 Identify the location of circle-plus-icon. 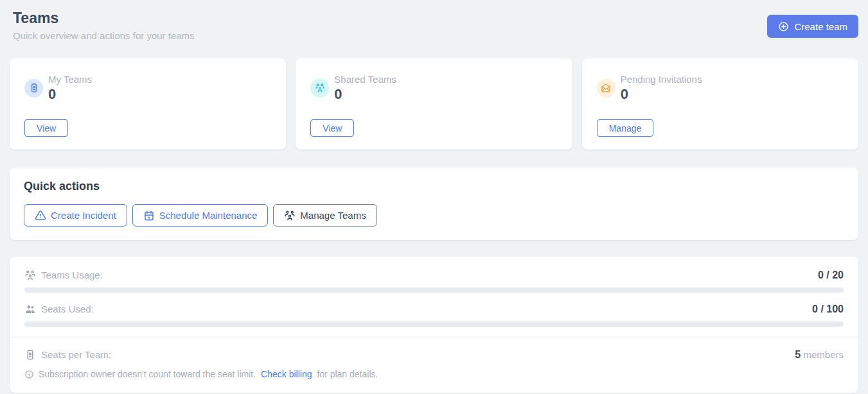
(784, 27).